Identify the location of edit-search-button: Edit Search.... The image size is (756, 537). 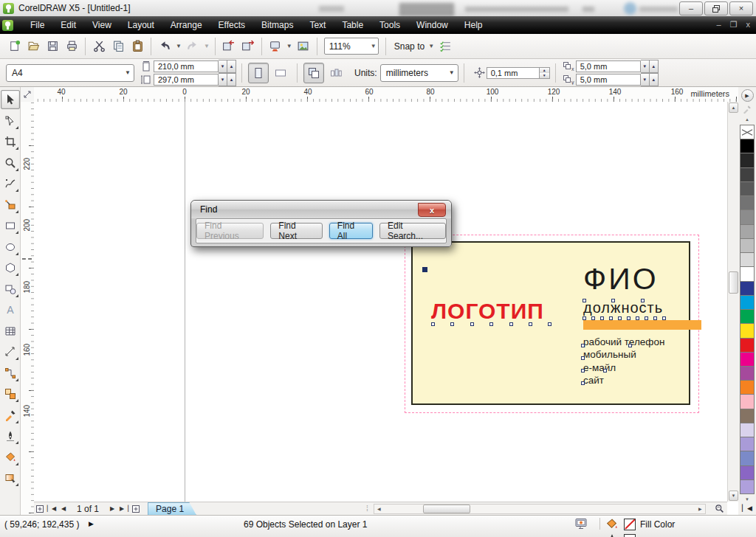
(413, 231).